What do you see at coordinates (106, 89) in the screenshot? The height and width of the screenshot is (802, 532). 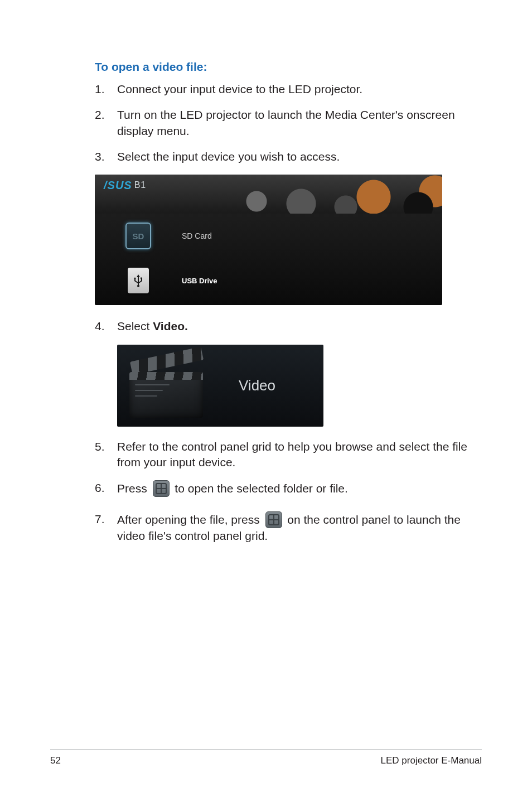 I see `step-number: 1.` at bounding box center [106, 89].